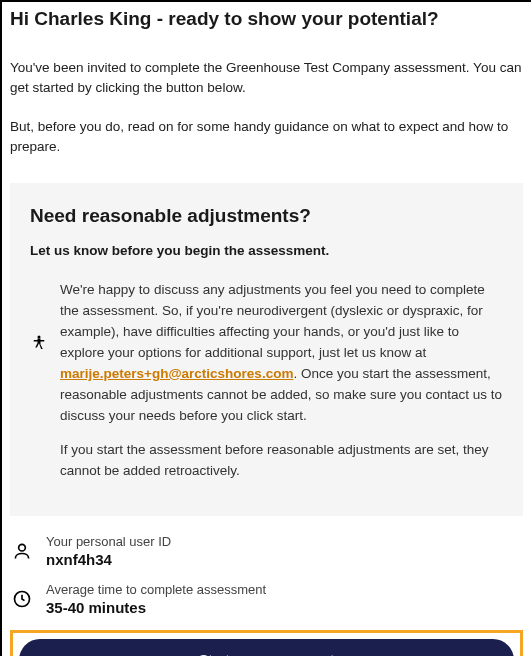  Describe the element at coordinates (266, 138) in the screenshot. I see `intro-paragraph-2: But, before you do, read on for some han…` at that location.